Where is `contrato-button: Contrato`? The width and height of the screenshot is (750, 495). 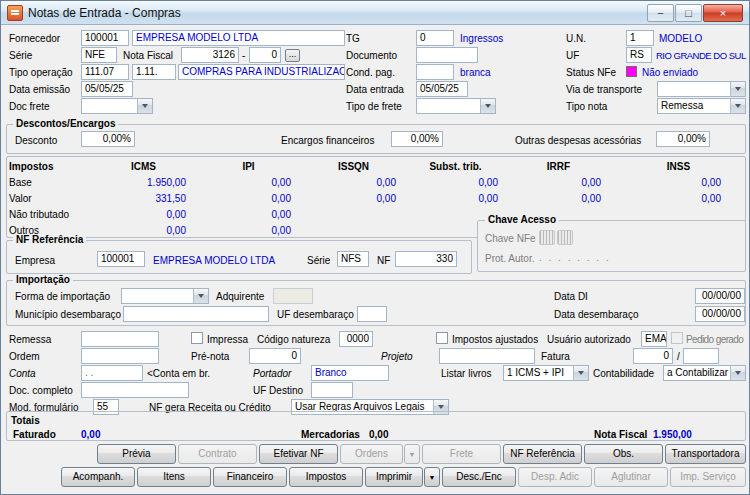 contrato-button: Contrato is located at coordinates (218, 454).